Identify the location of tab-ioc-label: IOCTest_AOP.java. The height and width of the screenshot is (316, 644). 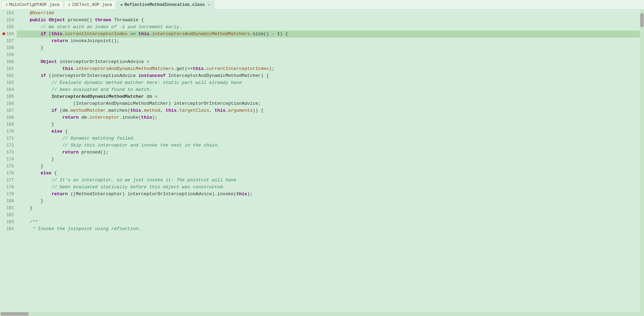
(92, 5).